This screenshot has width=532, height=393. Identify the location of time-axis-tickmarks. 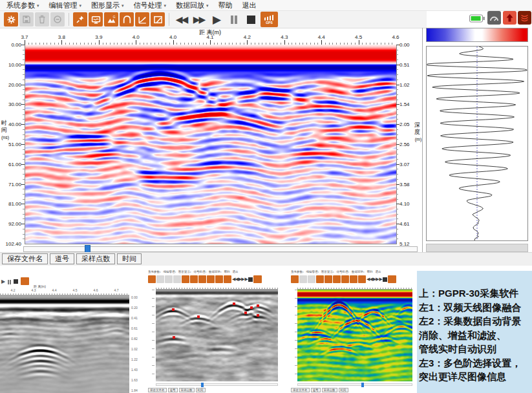
(23, 144).